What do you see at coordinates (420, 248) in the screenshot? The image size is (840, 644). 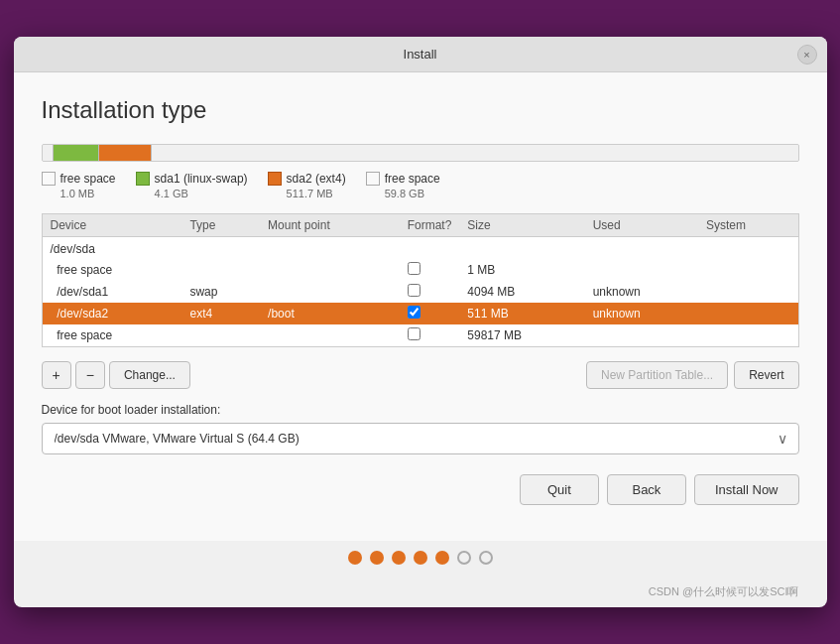 I see `device-group-label: /dev/sda` at bounding box center [420, 248].